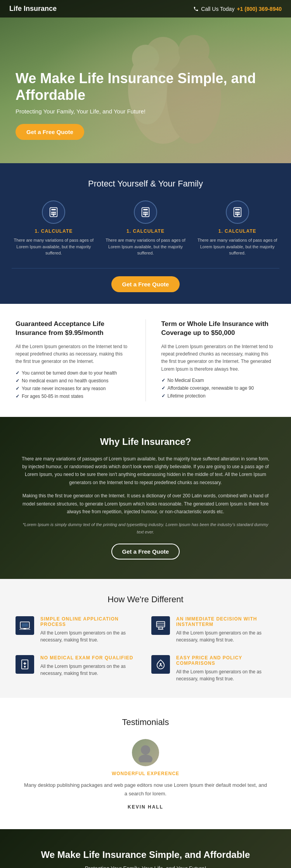  Describe the element at coordinates (146, 361) in the screenshot. I see `features-section: Guaranteed Acceptance Life Insurance fro…` at that location.